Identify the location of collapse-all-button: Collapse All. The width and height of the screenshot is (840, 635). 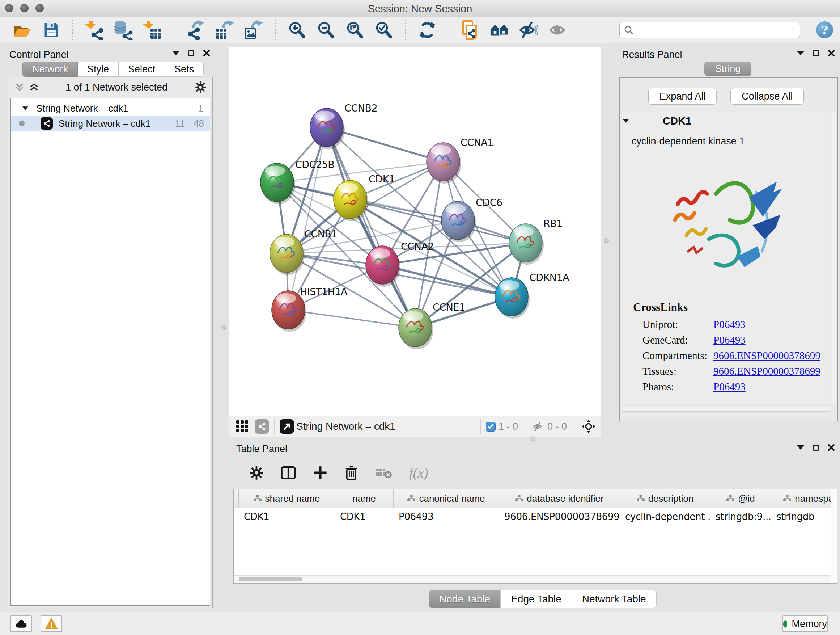
(767, 97).